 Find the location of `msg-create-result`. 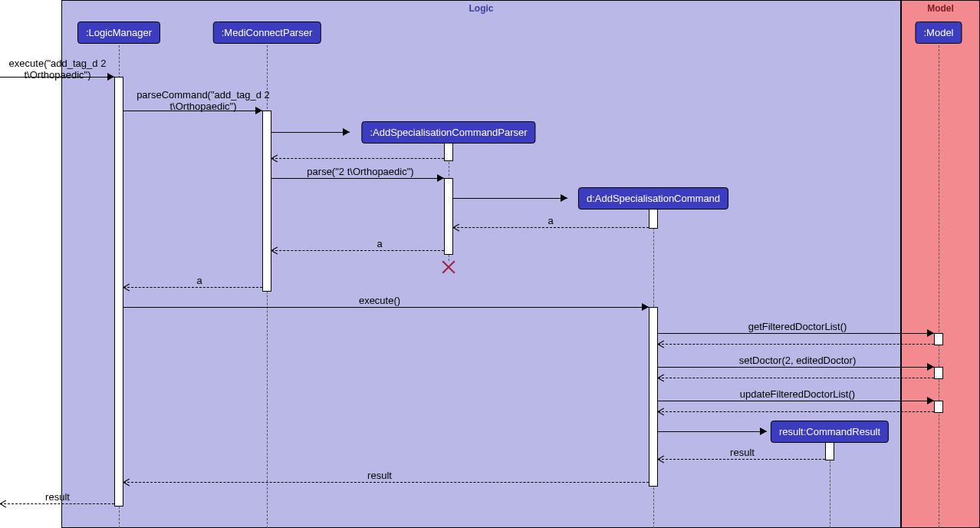

msg-create-result is located at coordinates (712, 431).